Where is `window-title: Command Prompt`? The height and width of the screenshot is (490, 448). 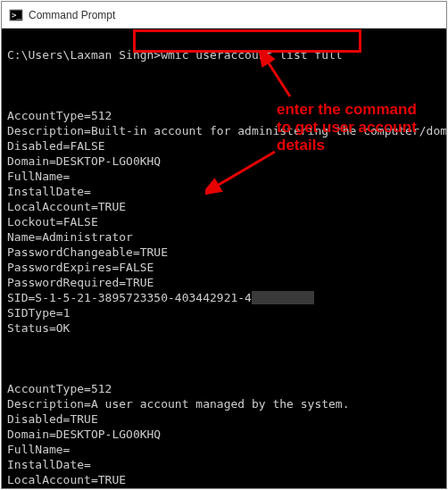 window-title: Command Prompt is located at coordinates (71, 15).